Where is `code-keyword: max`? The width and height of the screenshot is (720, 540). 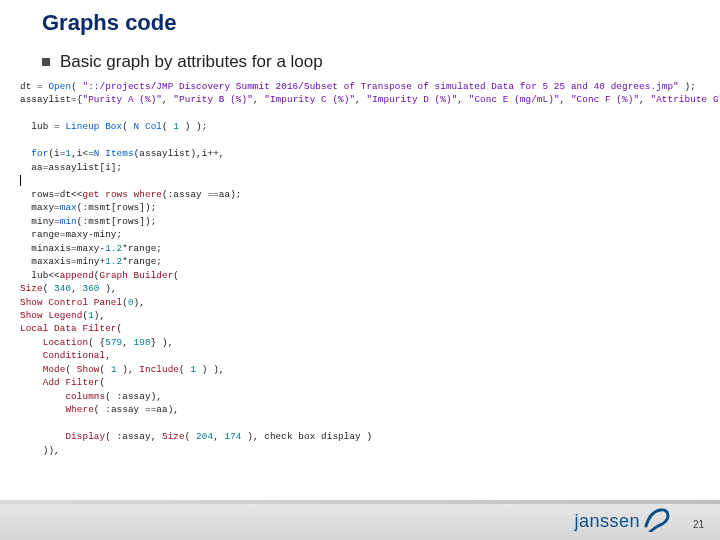 code-keyword: max is located at coordinates (68, 208).